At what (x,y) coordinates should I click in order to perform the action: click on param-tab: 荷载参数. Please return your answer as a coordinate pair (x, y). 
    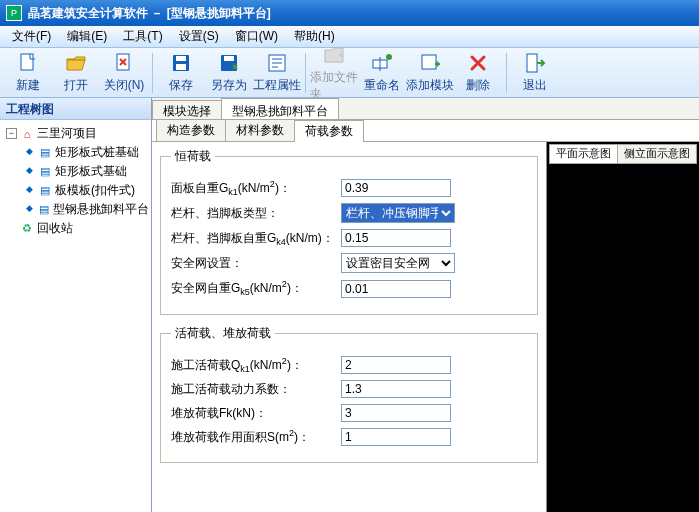
    Looking at the image, I should click on (329, 131).